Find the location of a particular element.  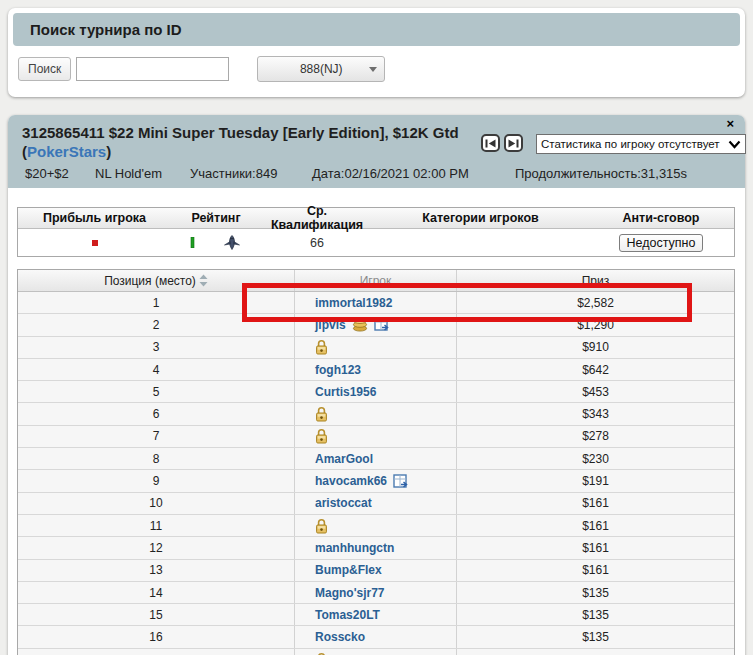

prize-cell: $343 is located at coordinates (595, 414).